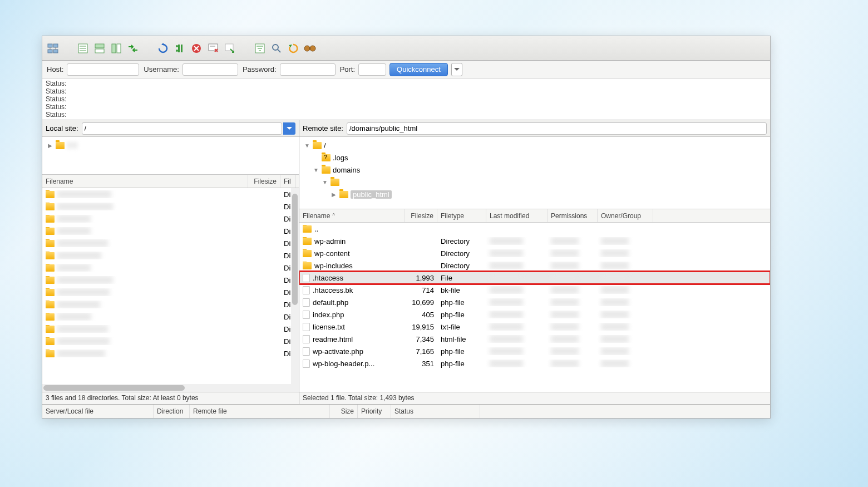 The image size is (868, 487). I want to click on local-site-dropdown, so click(289, 129).